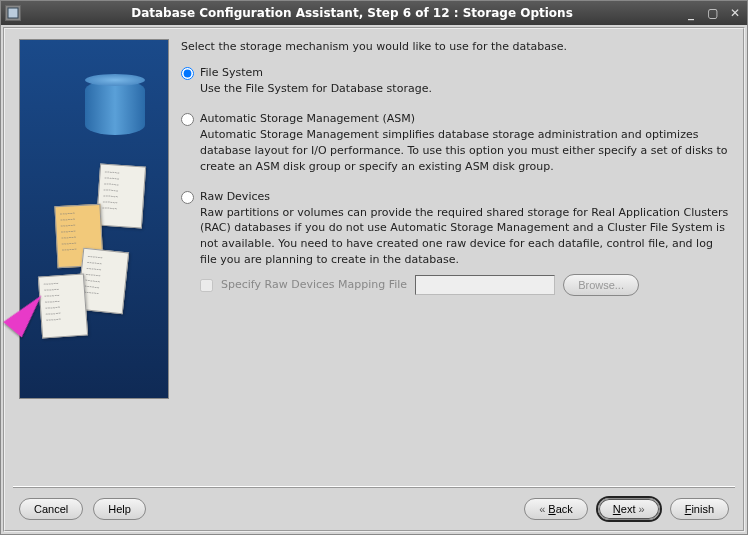  What do you see at coordinates (188, 120) in the screenshot?
I see `radio-asm` at bounding box center [188, 120].